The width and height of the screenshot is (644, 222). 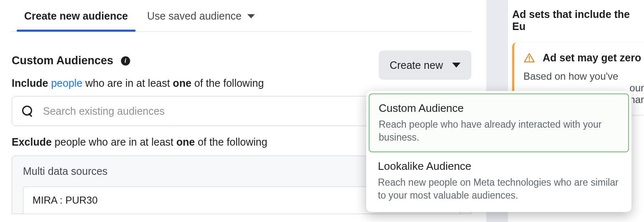 I want to click on custom-audiences-title: Custom Audiences, so click(x=63, y=61).